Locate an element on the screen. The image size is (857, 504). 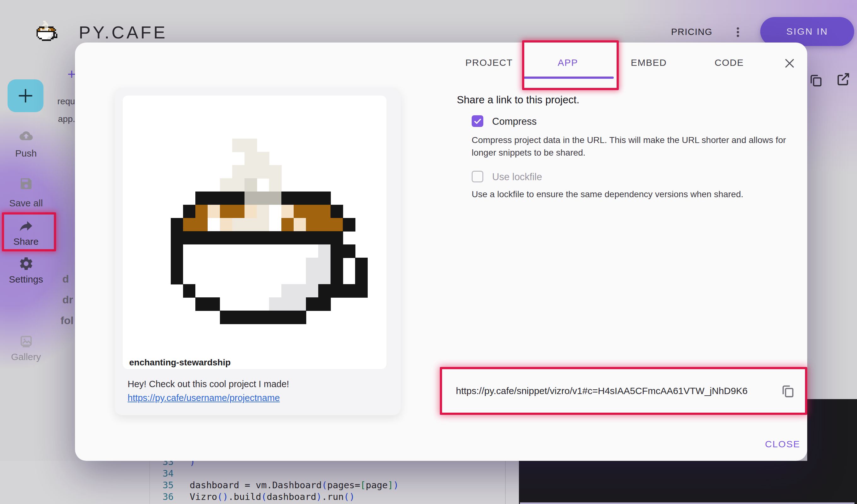
pycafe-logo-icon is located at coordinates (46, 31).